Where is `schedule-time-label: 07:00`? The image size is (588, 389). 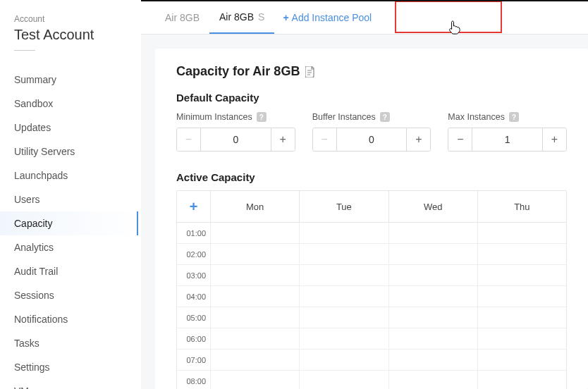
schedule-time-label: 07:00 is located at coordinates (194, 359).